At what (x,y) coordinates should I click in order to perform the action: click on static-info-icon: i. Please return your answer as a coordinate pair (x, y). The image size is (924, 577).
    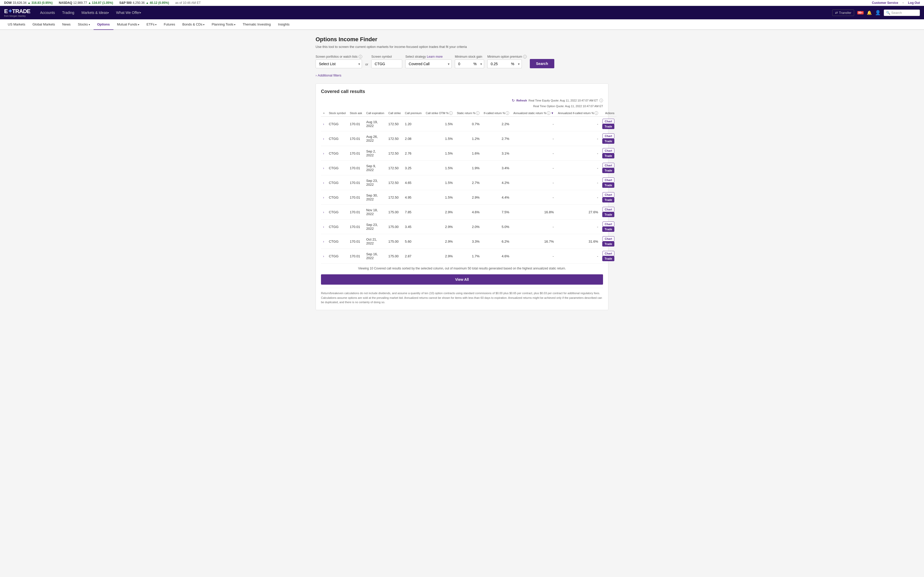
    Looking at the image, I should click on (478, 113).